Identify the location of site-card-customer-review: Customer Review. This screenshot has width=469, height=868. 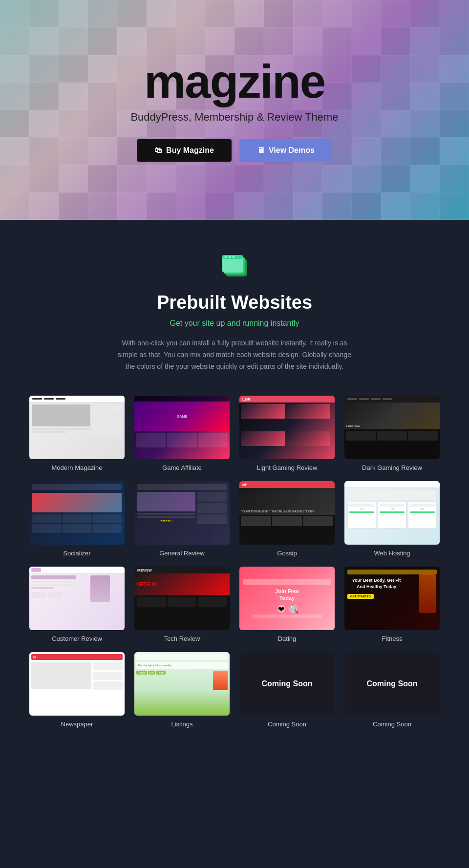
(77, 605).